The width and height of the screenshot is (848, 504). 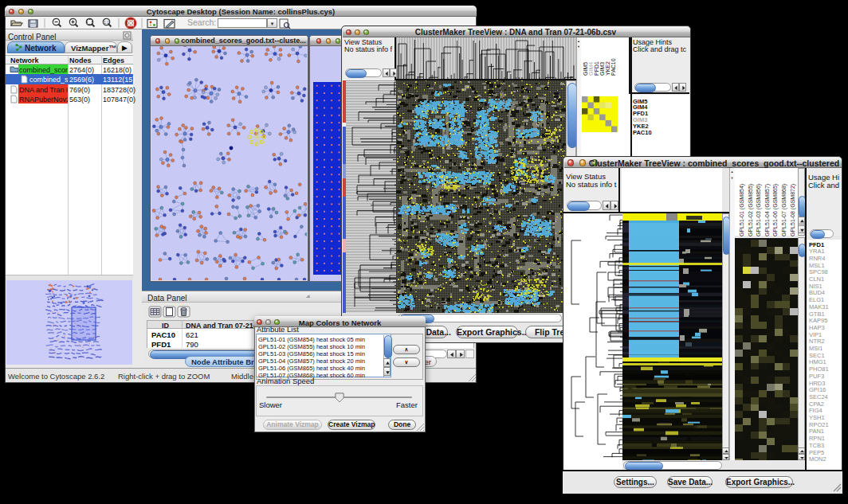 What do you see at coordinates (107, 22) in the screenshot?
I see `svg-text: 1:1` at bounding box center [107, 22].